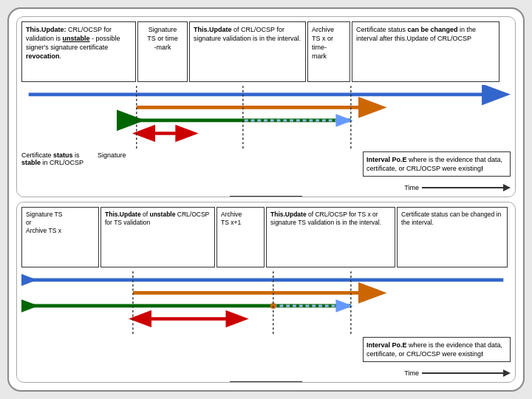  Describe the element at coordinates (266, 197) in the screenshot. I see `top-possible-revocation: Possible revocation!` at that location.